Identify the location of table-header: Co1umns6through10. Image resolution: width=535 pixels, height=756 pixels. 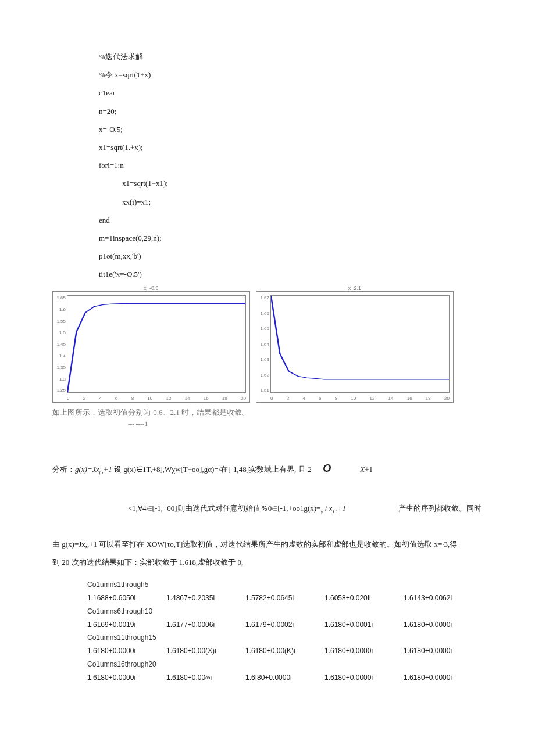
(285, 611).